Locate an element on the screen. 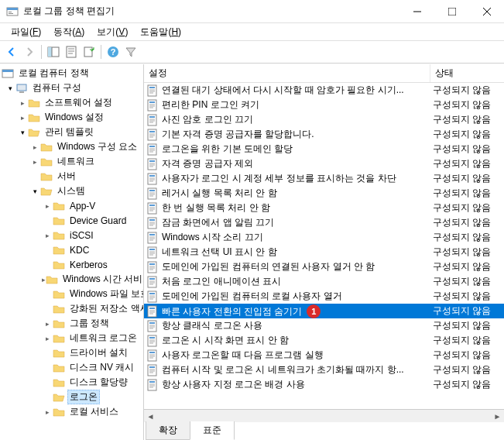  tree-internet-mgmt: 네트워크 로그온 is located at coordinates (71, 338).